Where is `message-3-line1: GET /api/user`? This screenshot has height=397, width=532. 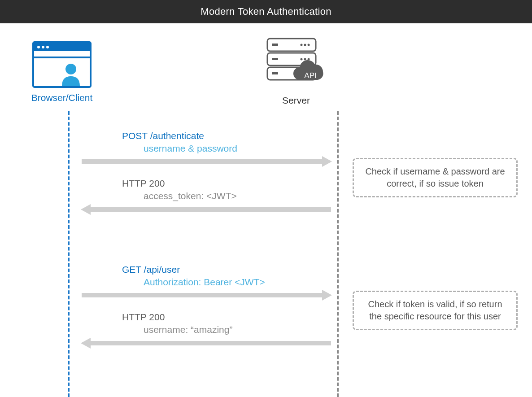
message-3-line1: GET /api/user is located at coordinates (227, 270).